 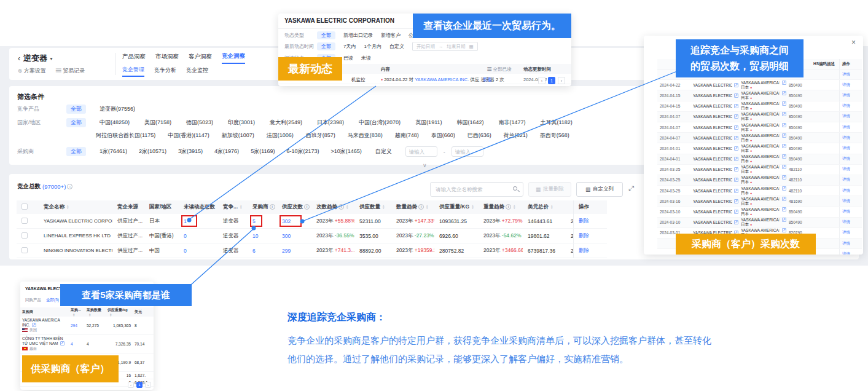 What do you see at coordinates (333, 207) in the screenshot?
I see `col-times-trend: 次数趋势i▲▼` at bounding box center [333, 207].